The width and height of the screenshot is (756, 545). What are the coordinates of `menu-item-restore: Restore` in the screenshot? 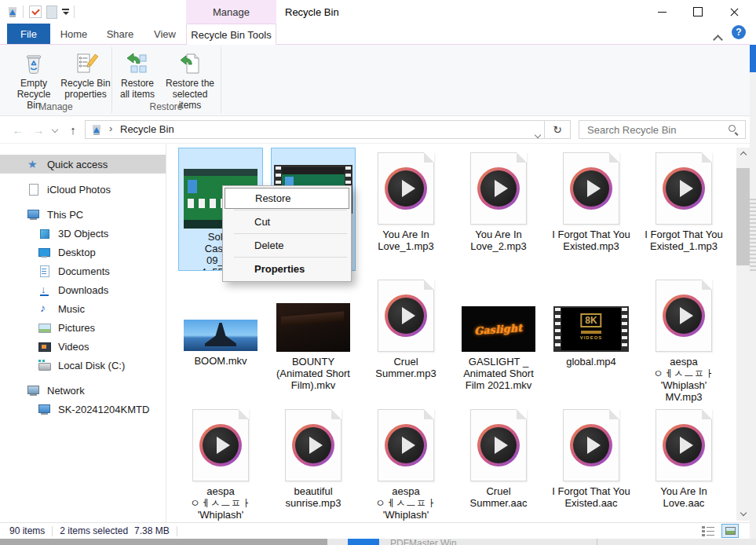 It's located at (287, 198).